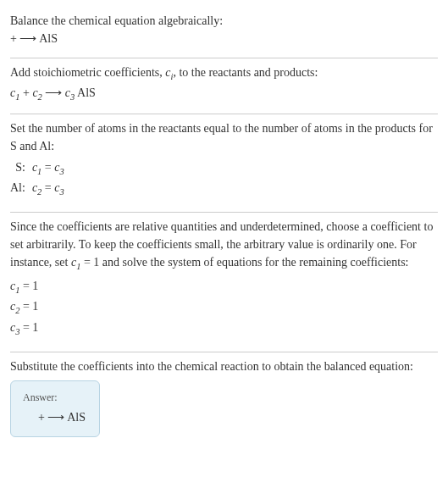  I want to click on answer-box: Answer: + ⟶ AlS, so click(55, 408).